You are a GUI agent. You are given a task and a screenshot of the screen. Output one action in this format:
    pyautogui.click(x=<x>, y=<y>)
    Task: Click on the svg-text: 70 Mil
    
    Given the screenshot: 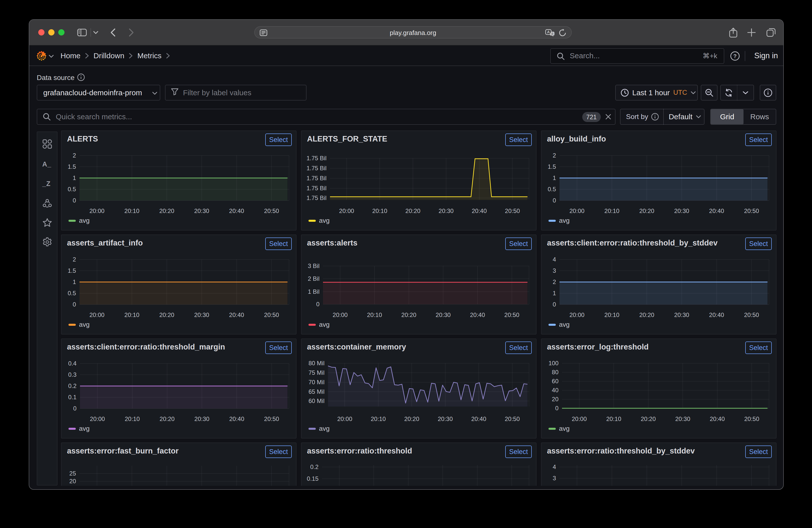 What is the action you would take?
    pyautogui.click(x=317, y=382)
    